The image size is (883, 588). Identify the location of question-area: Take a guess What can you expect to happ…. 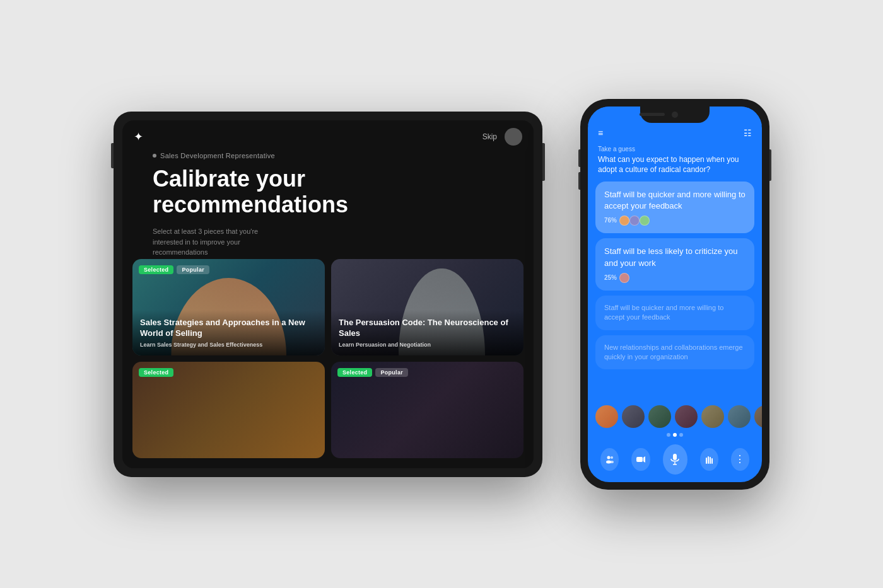
(675, 163).